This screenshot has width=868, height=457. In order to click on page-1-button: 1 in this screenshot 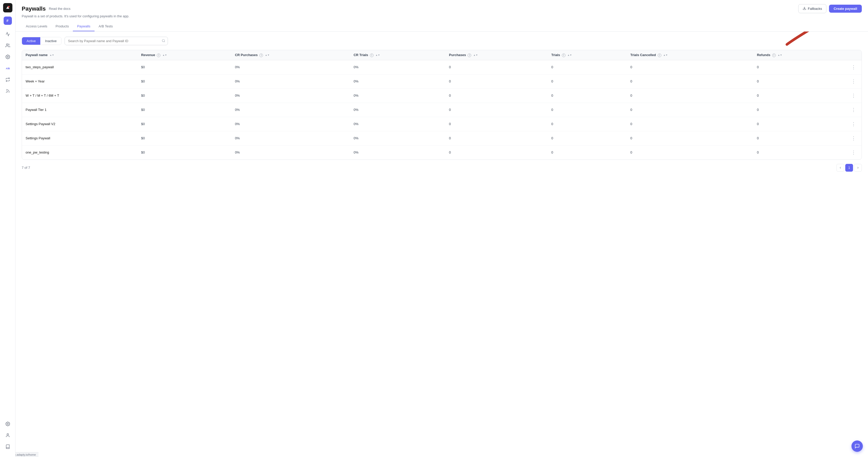, I will do `click(849, 168)`.